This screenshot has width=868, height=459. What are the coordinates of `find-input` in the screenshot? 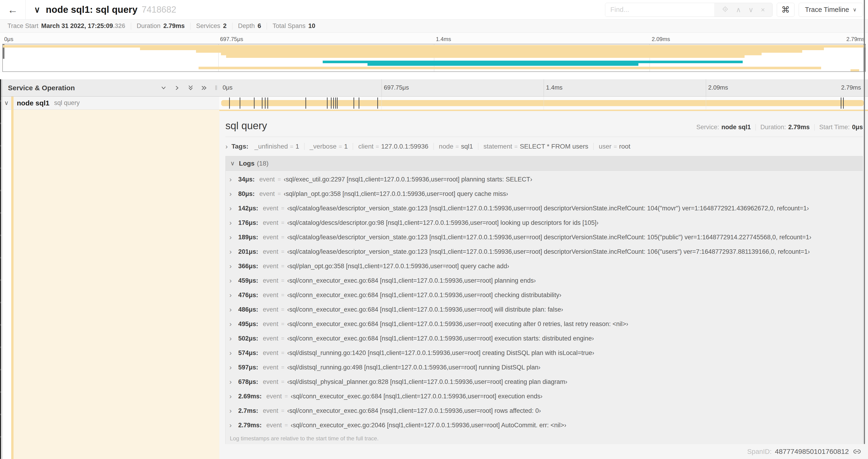 It's located at (660, 10).